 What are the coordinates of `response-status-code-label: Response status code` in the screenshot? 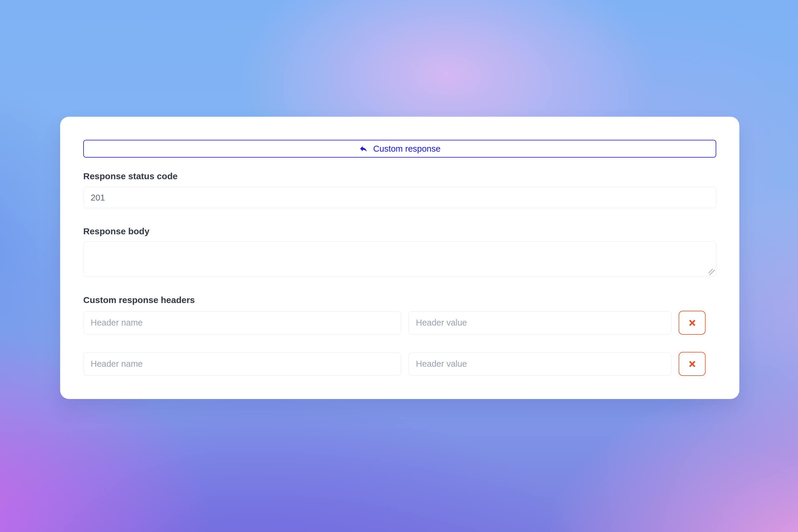 It's located at (400, 176).